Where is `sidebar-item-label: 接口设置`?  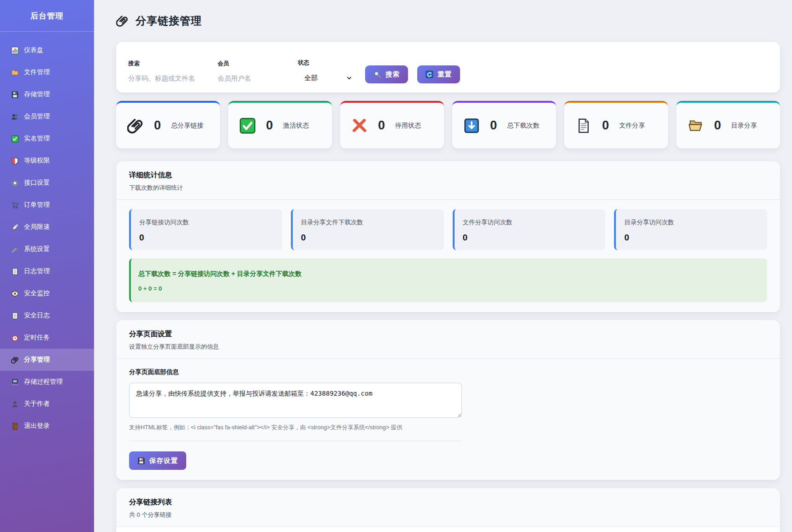
sidebar-item-label: 接口设置 is located at coordinates (37, 183).